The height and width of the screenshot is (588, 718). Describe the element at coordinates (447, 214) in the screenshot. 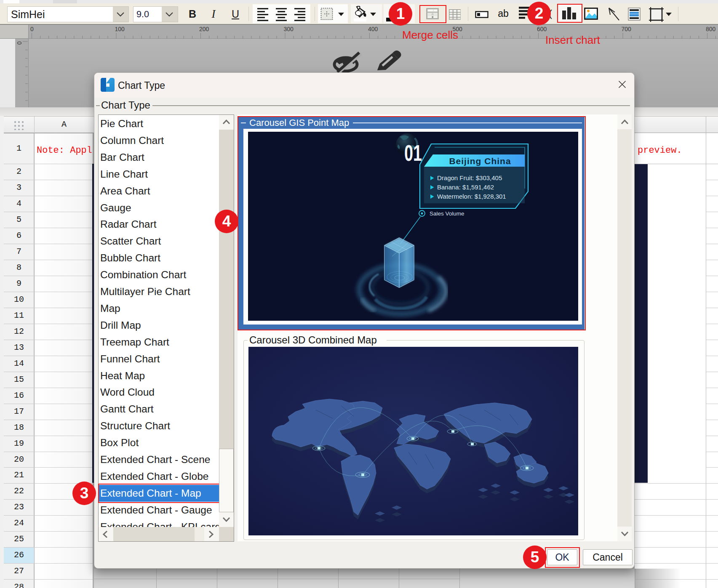

I see `svg-text: Sales Volume` at that location.